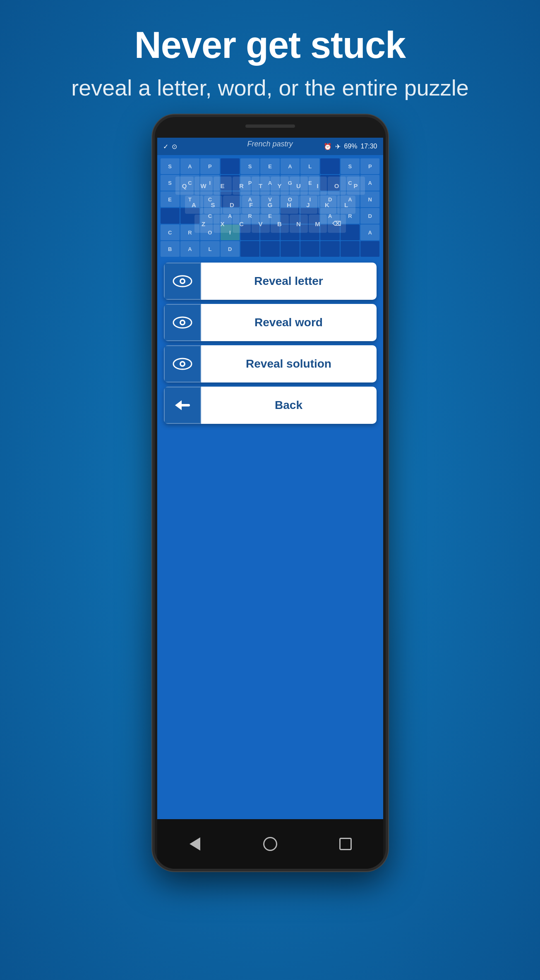  What do you see at coordinates (270, 364) in the screenshot?
I see `reveal-solution-button: Reveal solution` at bounding box center [270, 364].